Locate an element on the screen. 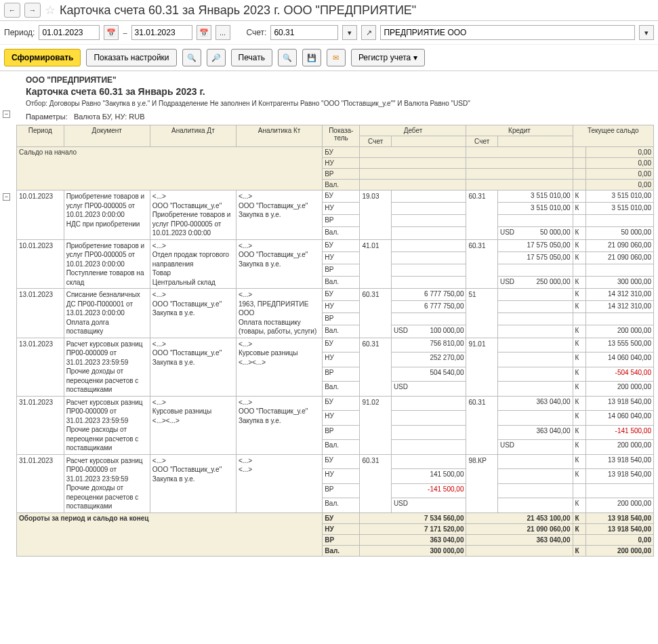 The image size is (658, 644). col-adt: Аналитика Дт is located at coordinates (192, 136).